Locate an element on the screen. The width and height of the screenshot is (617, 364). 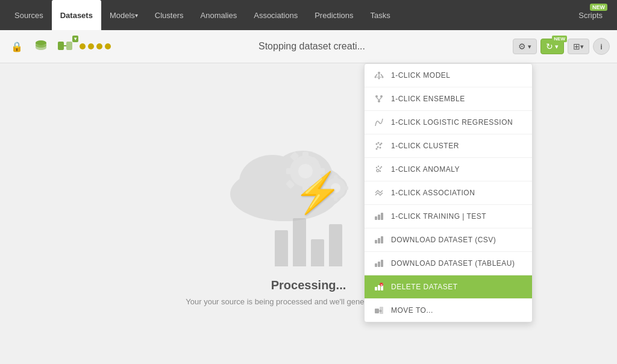
lightning-icon: ⚡ is located at coordinates (318, 206).